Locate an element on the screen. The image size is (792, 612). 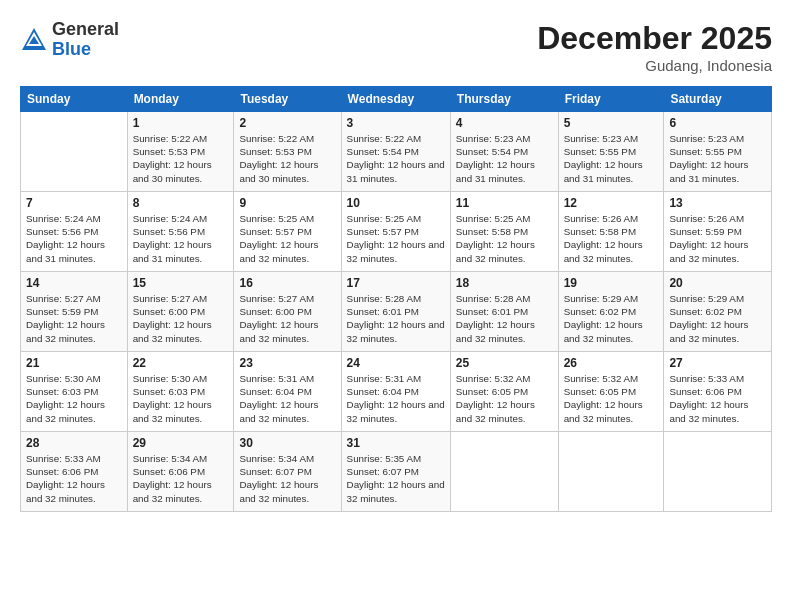
day-number: 21 is located at coordinates (74, 363).